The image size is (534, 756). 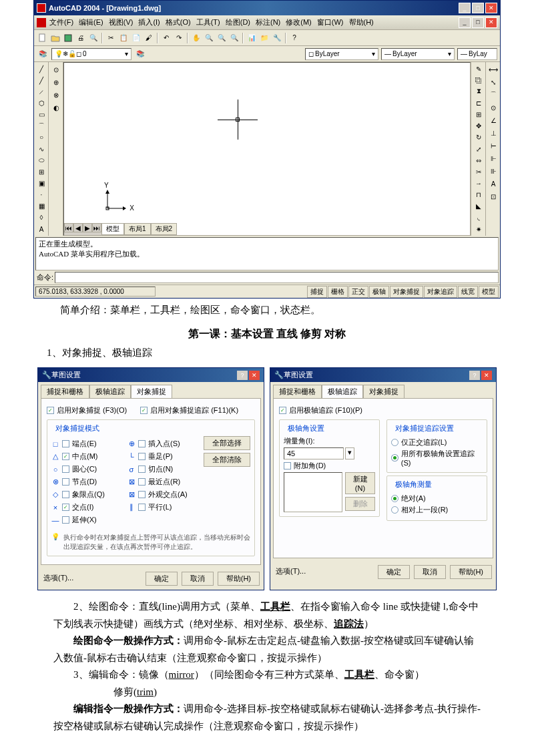 I want to click on tab-first-icon: ⏮, so click(x=69, y=228).